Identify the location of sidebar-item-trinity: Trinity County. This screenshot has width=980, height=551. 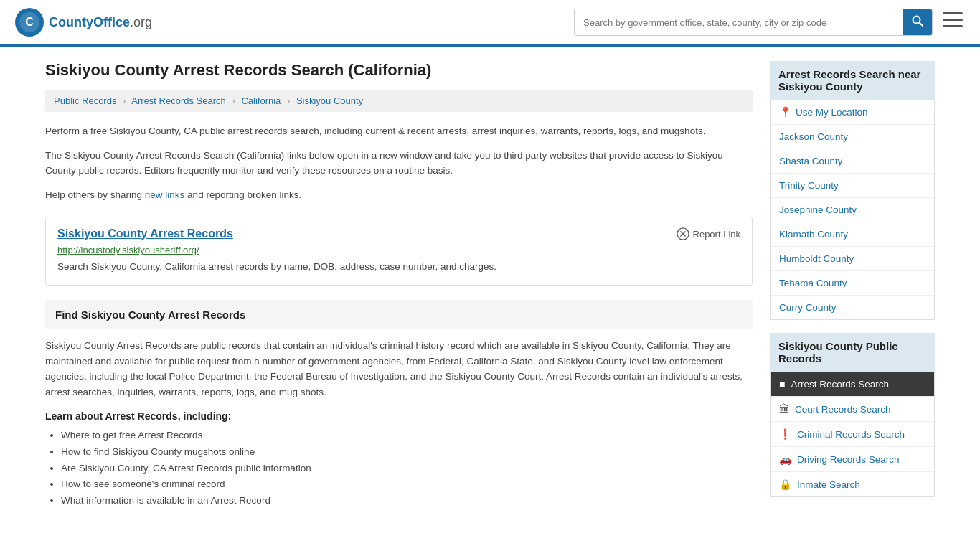
(852, 186).